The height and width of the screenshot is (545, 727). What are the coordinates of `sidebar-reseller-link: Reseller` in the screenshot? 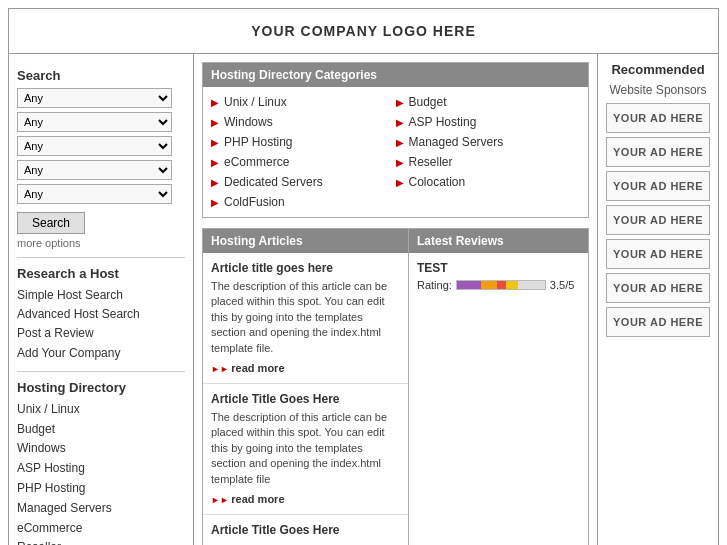 It's located at (101, 542).